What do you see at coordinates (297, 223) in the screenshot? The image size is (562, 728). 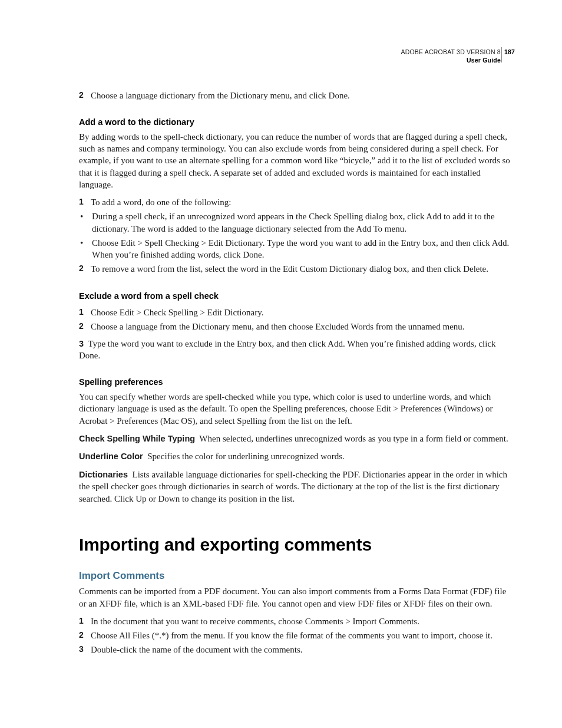 I see `bullet-item: • During a spell check, if an unrecogniz…` at bounding box center [297, 223].